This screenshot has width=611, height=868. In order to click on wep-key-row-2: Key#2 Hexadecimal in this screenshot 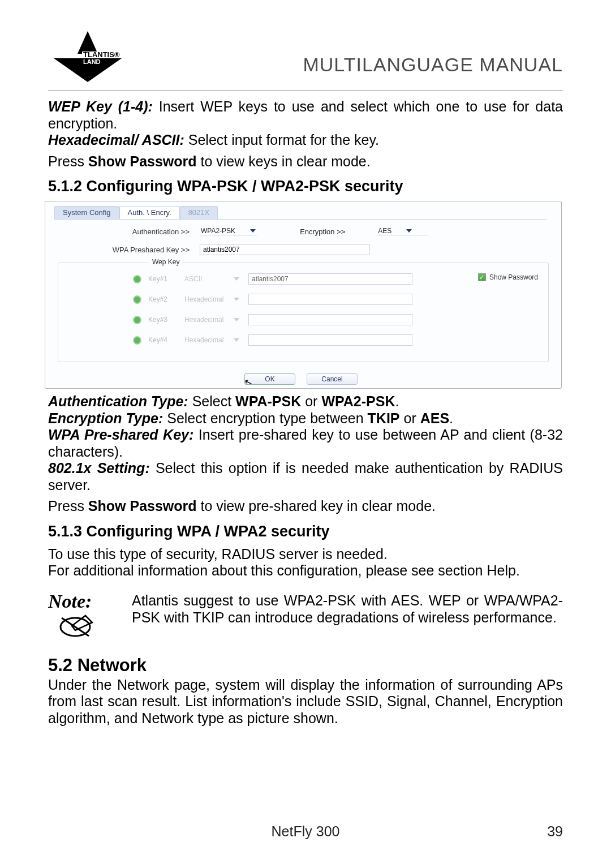, I will do `click(239, 299)`.